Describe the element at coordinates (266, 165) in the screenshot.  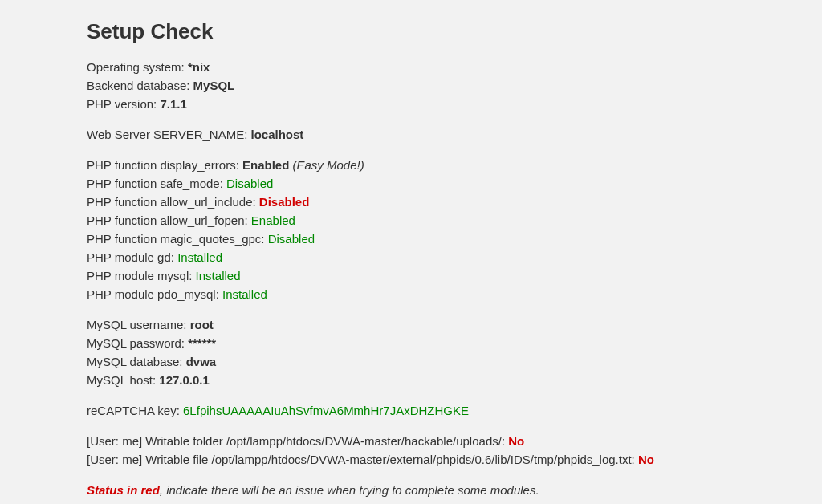
I see `php-display-errors-value: Enabled` at that location.